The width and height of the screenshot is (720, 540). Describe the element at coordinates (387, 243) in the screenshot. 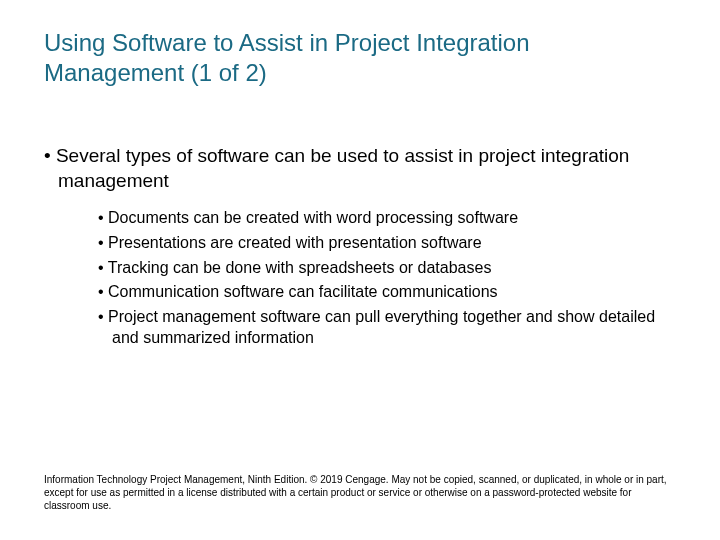

I see `sub-bullet: Presentations are created with presentat…` at that location.